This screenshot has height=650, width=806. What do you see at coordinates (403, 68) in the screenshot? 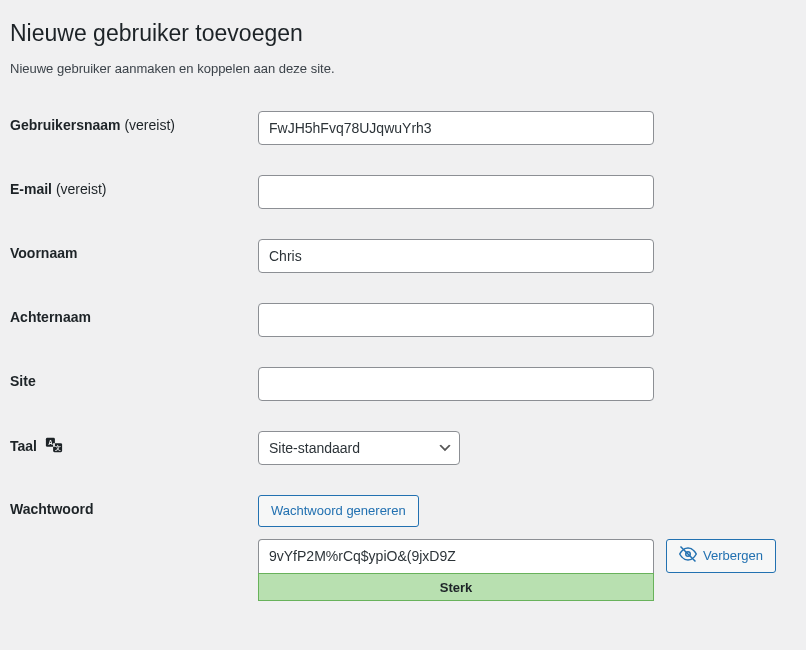
I see `page-subtitle: Nieuwe gebruiker aanmaken en koppelen aa…` at bounding box center [403, 68].